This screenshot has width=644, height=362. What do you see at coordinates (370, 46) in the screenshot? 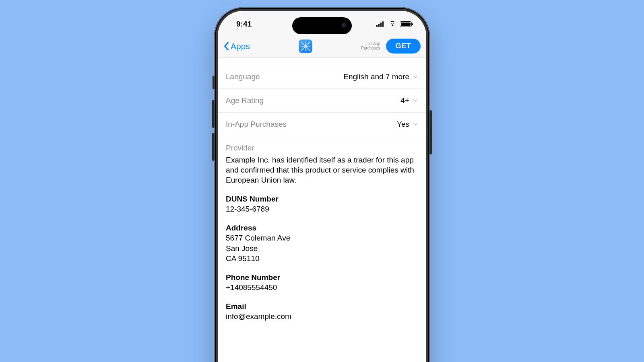
I see `in-app-purchases-note: In-App Purchases` at bounding box center [370, 46].